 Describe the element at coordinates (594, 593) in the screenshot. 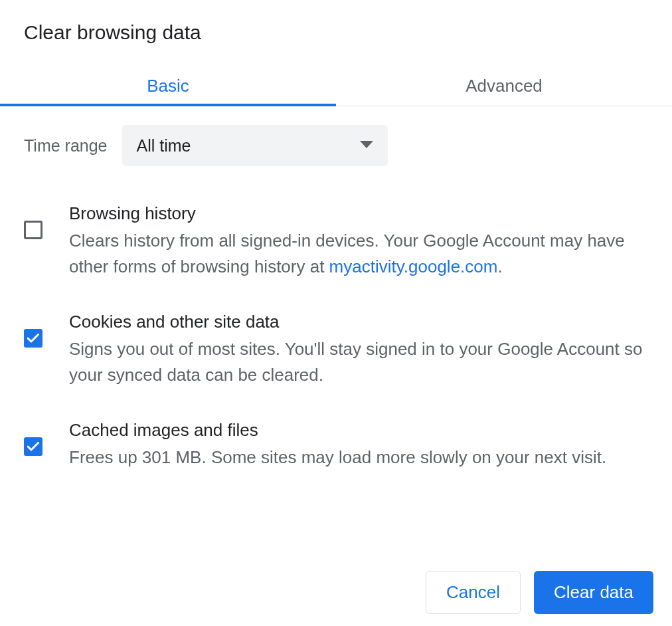

I see `clear-data-button: Clear data` at that location.